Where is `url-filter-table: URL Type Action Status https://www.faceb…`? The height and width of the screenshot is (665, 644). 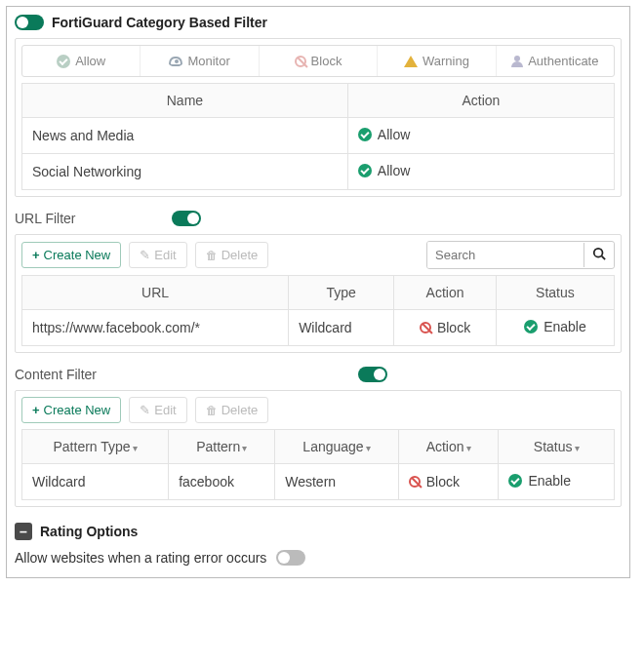
url-filter-table: URL Type Action Status https://www.faceb… is located at coordinates (318, 310).